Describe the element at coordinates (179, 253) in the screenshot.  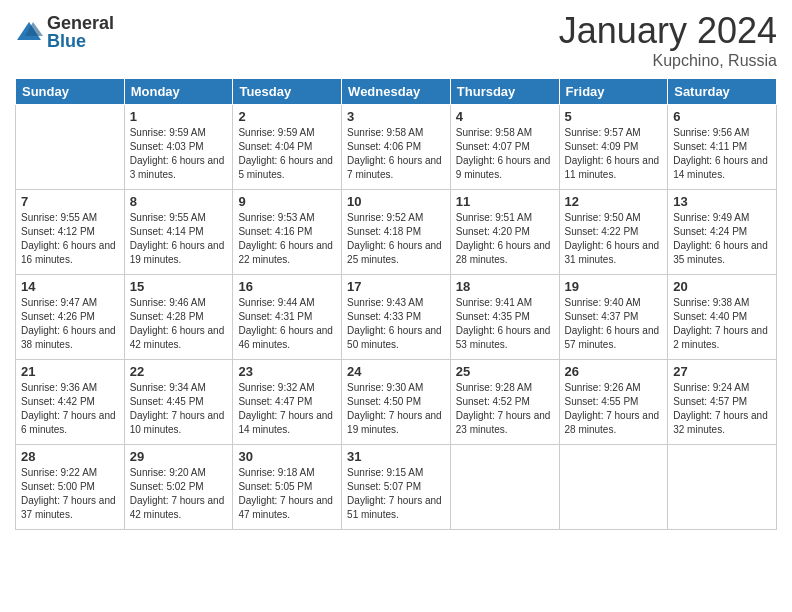
I see `daylight-text: Daylight: 6 hours and 19 minutes.` at that location.